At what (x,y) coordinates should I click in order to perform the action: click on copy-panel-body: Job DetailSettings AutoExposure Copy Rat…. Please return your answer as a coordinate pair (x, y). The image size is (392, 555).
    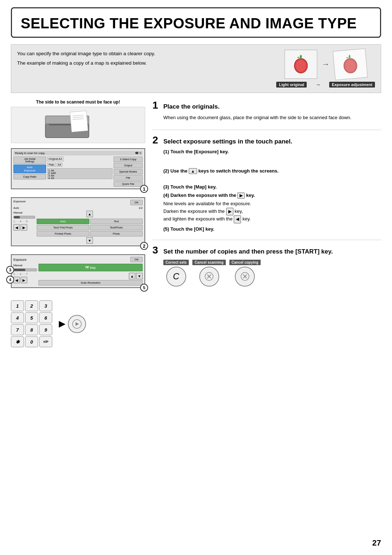
    Looking at the image, I should click on (78, 171).